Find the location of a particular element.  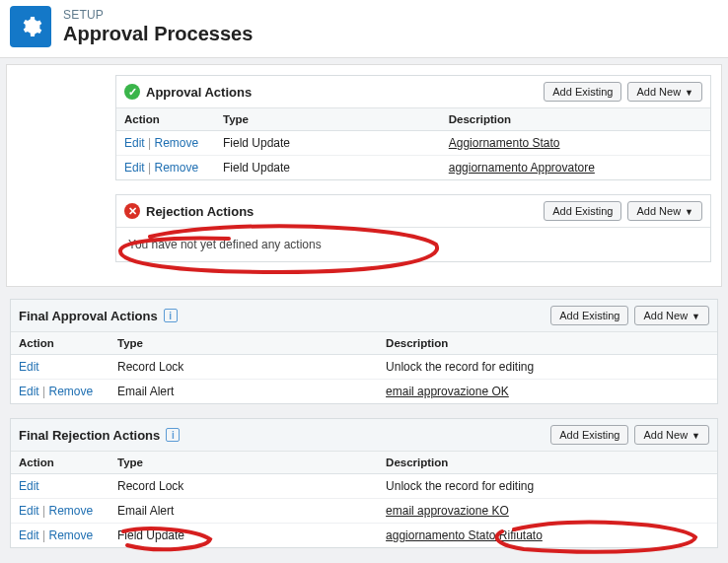

page-title: Approval Processes is located at coordinates (158, 34).